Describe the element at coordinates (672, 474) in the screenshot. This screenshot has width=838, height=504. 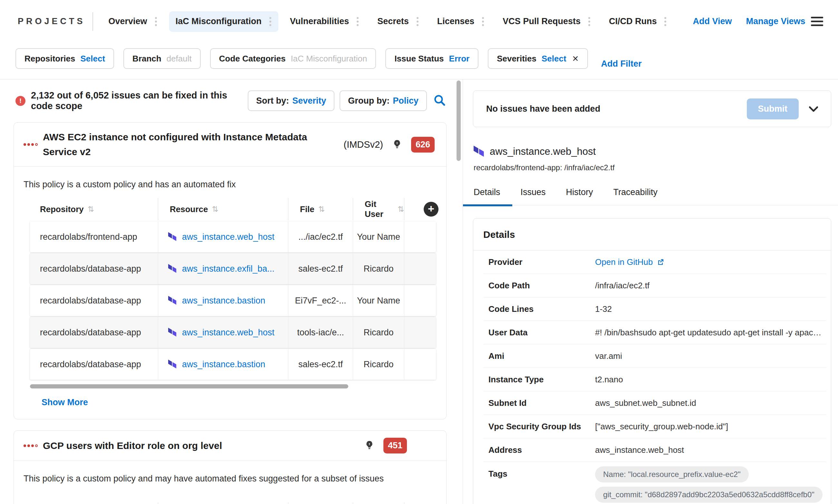
I see `tag-chip: Name: "local.resource_prefix.value-ec2"` at that location.